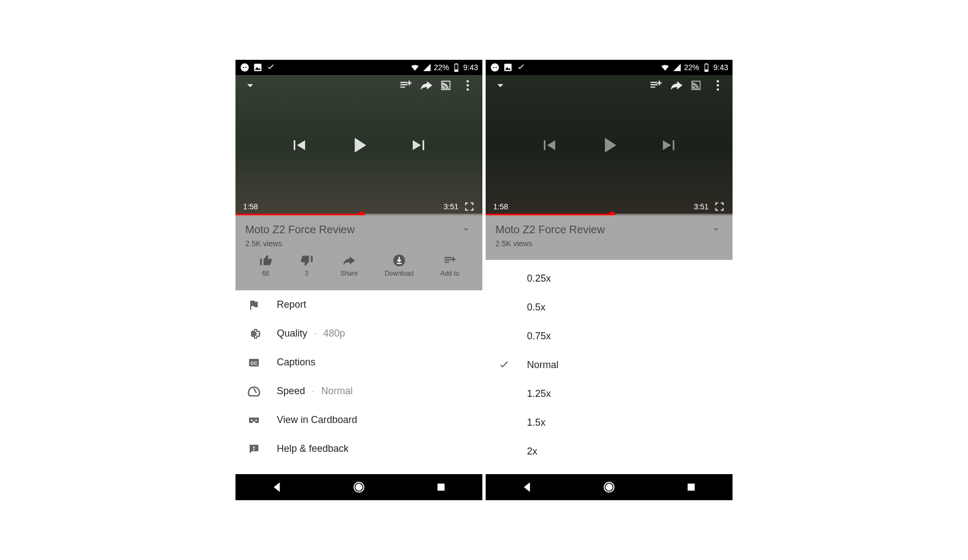  I want to click on cc-icon: CC, so click(254, 363).